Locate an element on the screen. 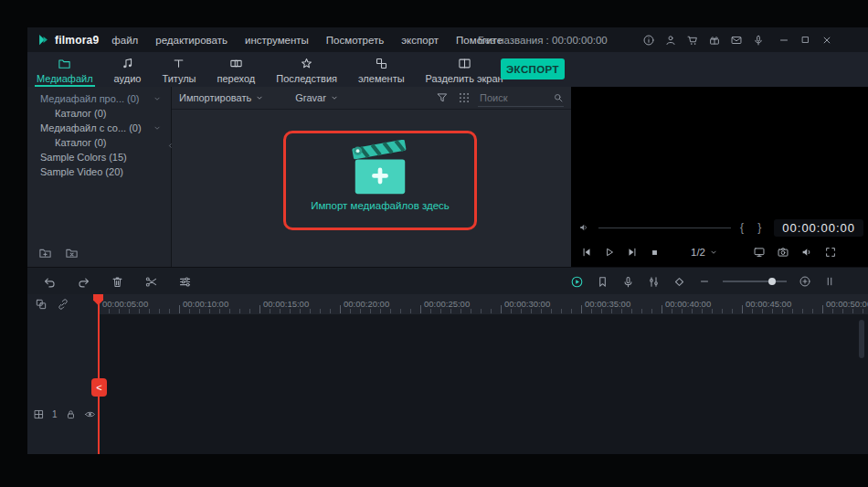  undo-icon is located at coordinates (49, 281).